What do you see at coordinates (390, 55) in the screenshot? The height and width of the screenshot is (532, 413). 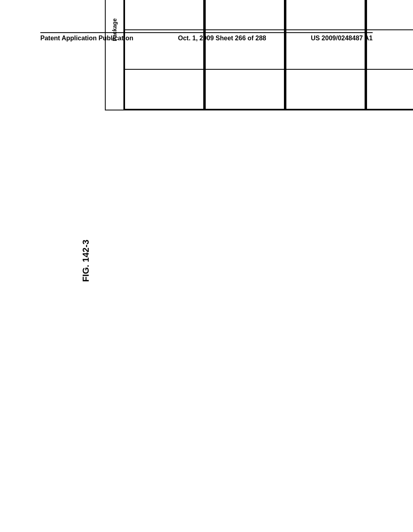 I see `table-row: LowerBound-aryService-PartPlanning-Pro-d…` at bounding box center [390, 55].